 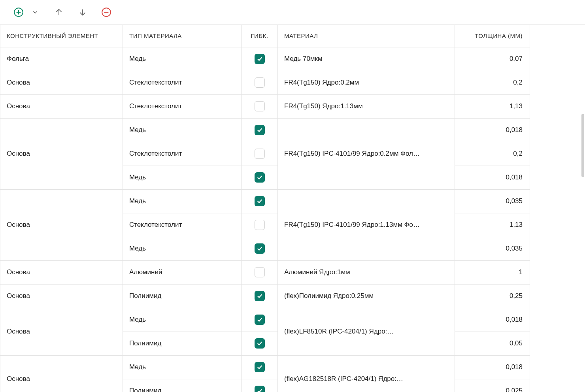 What do you see at coordinates (366, 154) in the screenshot?
I see `cell-material: FR4(Tg150) IPC-4101/99 Ядро:0.2мм Фол…` at bounding box center [366, 154].